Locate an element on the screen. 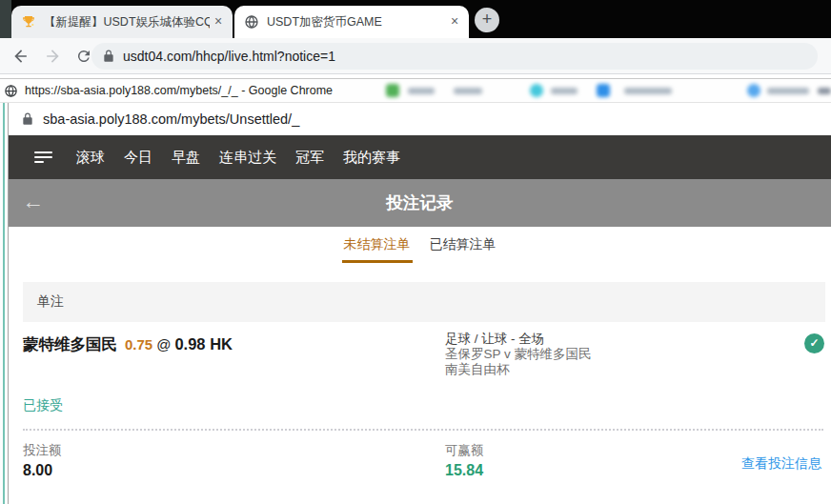 The width and height of the screenshot is (831, 504). nav-item-parlay: 连串过关 is located at coordinates (248, 158).